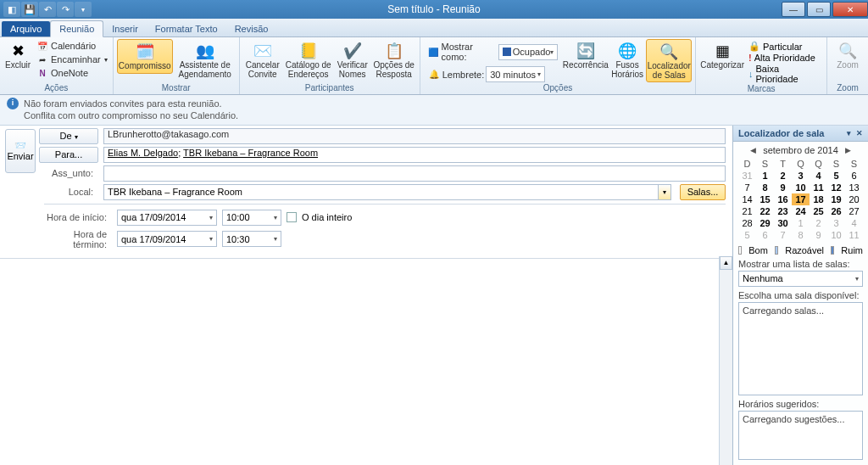 The width and height of the screenshot is (868, 465). What do you see at coordinates (20, 151) in the screenshot?
I see `send-button: 📨 Enviar` at bounding box center [20, 151].